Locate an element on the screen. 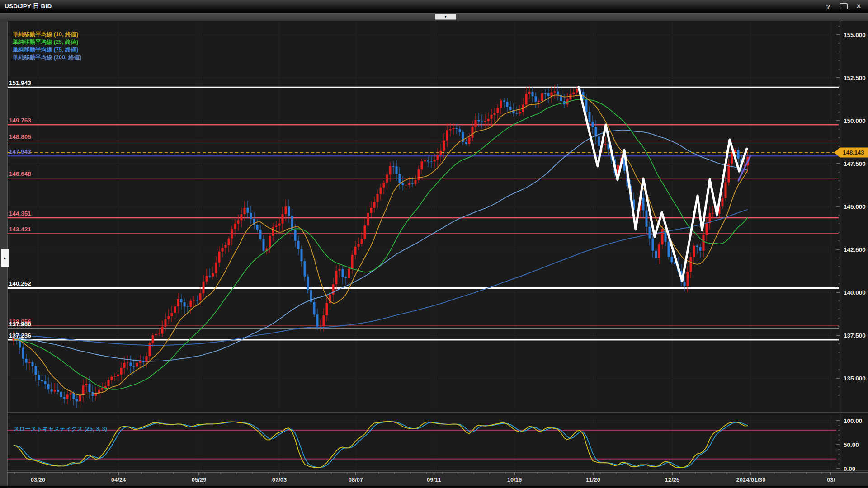  stoch-axis-label: 50.00 is located at coordinates (851, 445).